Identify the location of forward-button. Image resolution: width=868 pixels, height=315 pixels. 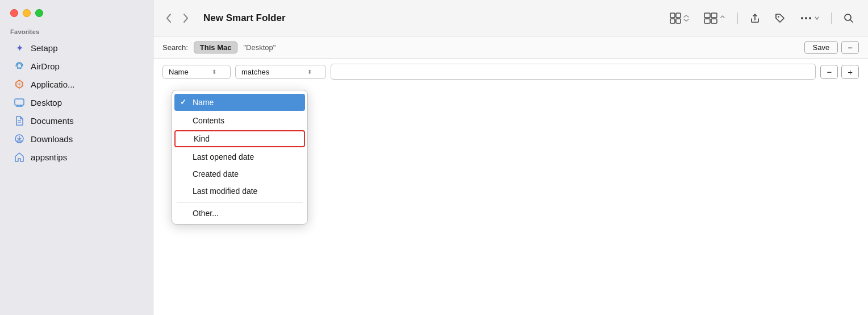
(186, 18).